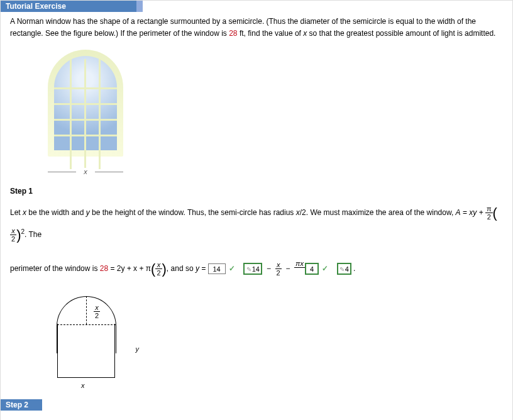 The width and height of the screenshot is (513, 420). I want to click on var-A: A, so click(458, 212).